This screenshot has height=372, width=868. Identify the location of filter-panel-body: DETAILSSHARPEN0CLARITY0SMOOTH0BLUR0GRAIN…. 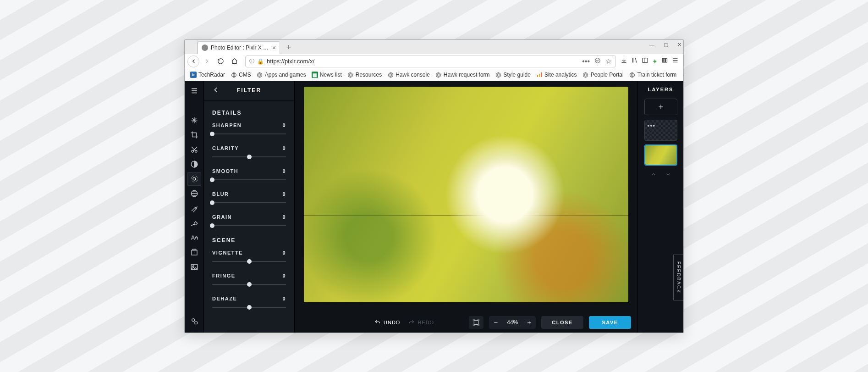
(249, 217).